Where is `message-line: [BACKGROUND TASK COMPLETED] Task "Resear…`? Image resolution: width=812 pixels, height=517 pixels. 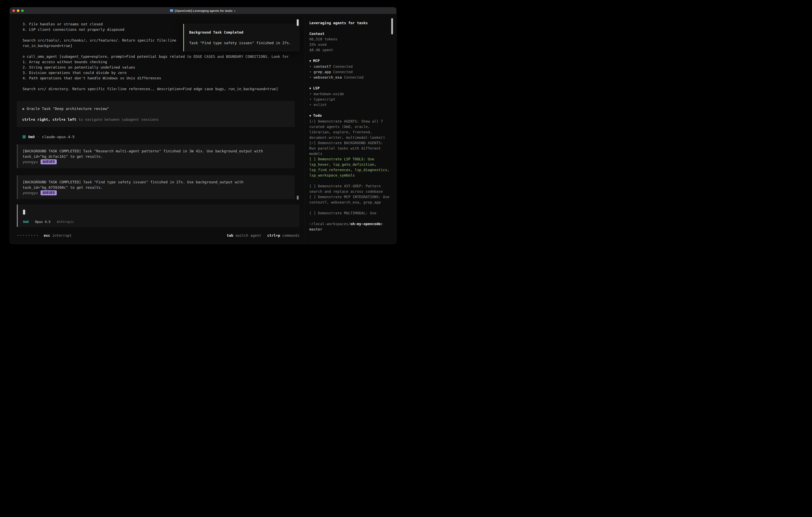
message-line: [BACKGROUND TASK COMPLETED] Task "Resear… is located at coordinates (156, 151).